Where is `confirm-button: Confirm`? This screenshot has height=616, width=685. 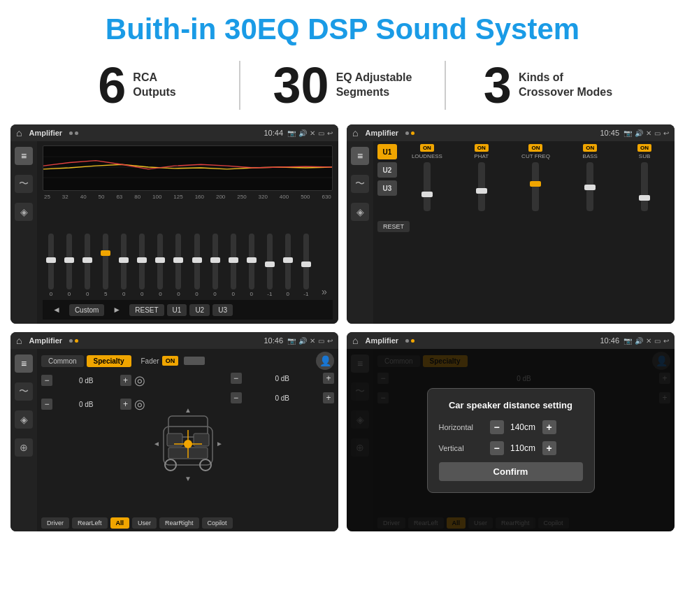 confirm-button: Confirm is located at coordinates (511, 471).